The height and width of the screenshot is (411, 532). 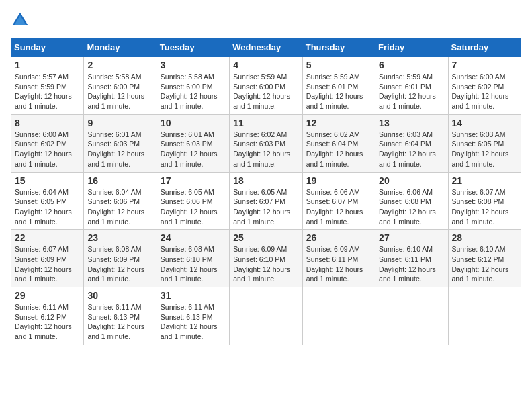 I want to click on calendar-cell: 9 Sunrise: 6:01 AMSunset: 6:03 PMDayligh…, so click(x=120, y=143).